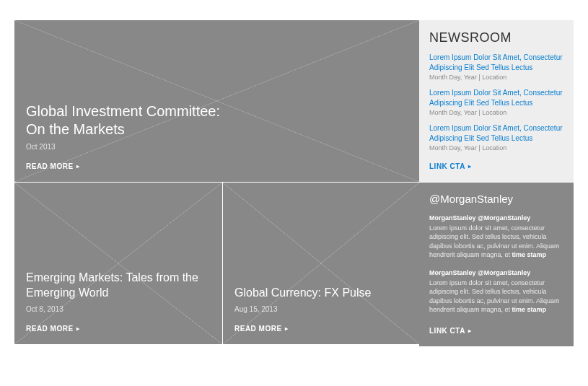  Describe the element at coordinates (216, 166) in the screenshot. I see `hero-readmore-link: READ MORE ▸` at that location.